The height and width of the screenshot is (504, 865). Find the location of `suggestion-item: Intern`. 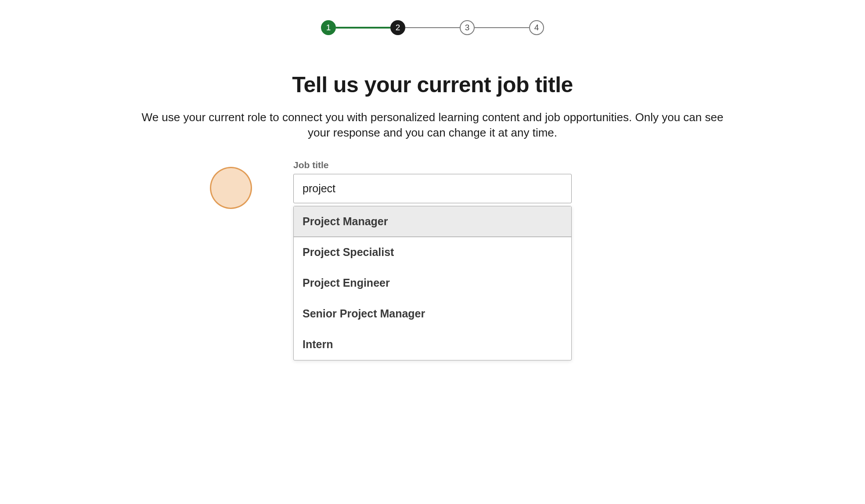

suggestion-item: Intern is located at coordinates (432, 345).